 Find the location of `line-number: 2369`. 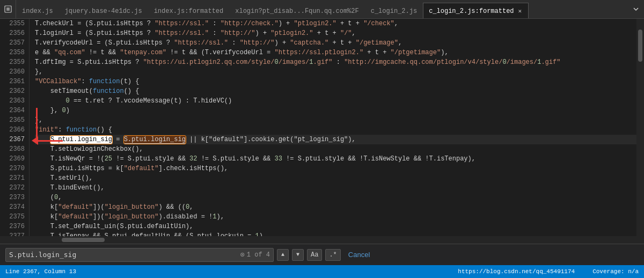

line-number: 2369 is located at coordinates (13, 159).